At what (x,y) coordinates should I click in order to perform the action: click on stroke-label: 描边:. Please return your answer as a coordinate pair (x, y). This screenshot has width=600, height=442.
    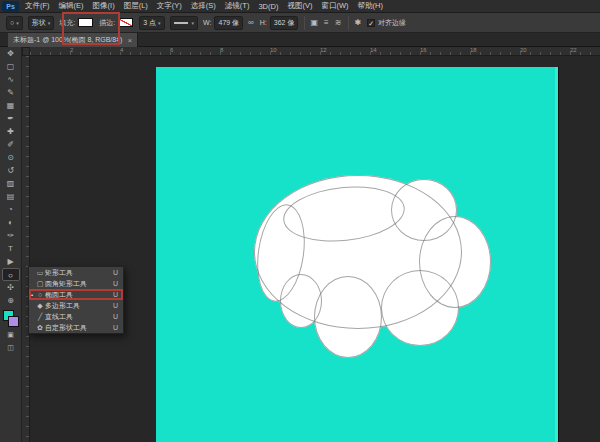
    Looking at the image, I should click on (107, 23).